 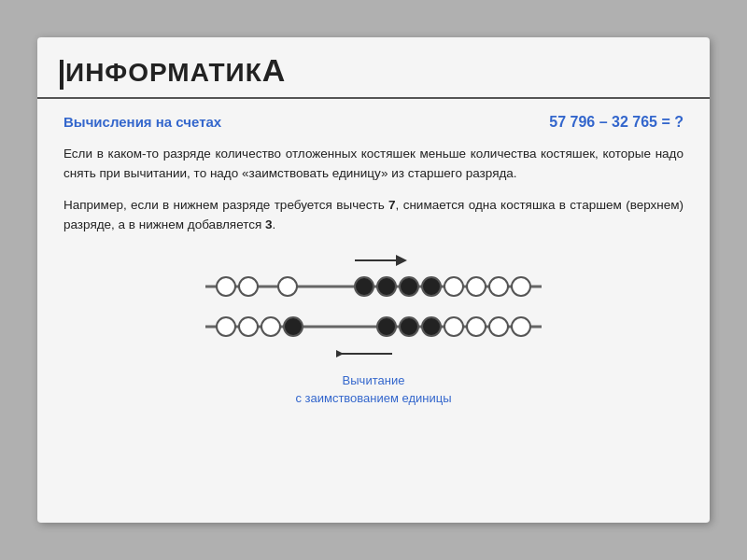 I want to click on arrow-bottom-icon, so click(x=364, y=354).